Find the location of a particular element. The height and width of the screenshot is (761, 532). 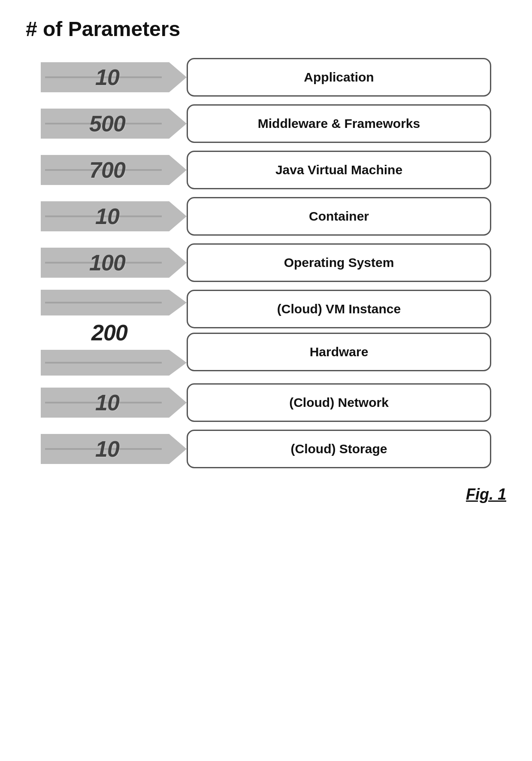

box-cloud-vm: (Cloud) VM Instance is located at coordinates (339, 309).